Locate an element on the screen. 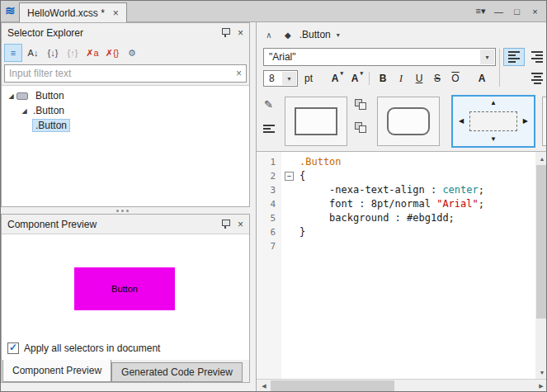  font-color-button: A is located at coordinates (482, 78).